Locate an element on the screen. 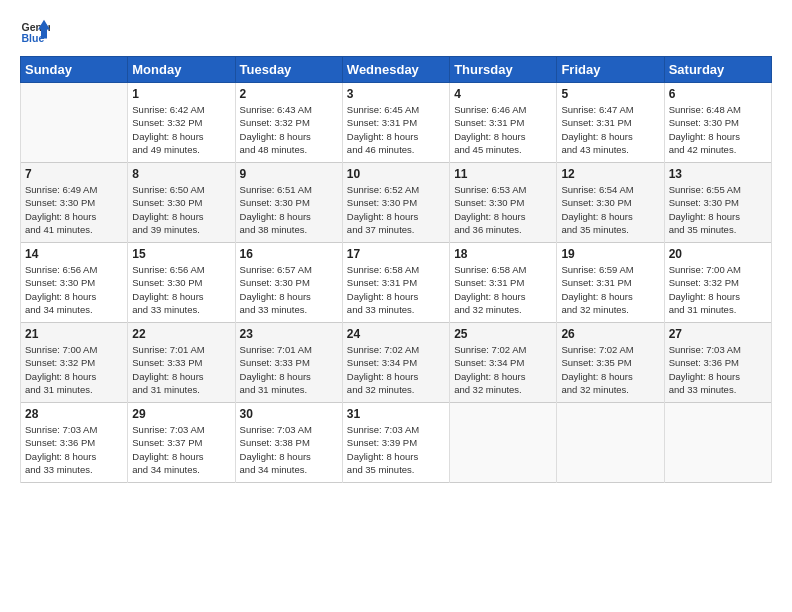  calendar-cell: 6Sunrise: 6:48 AM Sunset: 3:30 PM Daylig… is located at coordinates (718, 123).